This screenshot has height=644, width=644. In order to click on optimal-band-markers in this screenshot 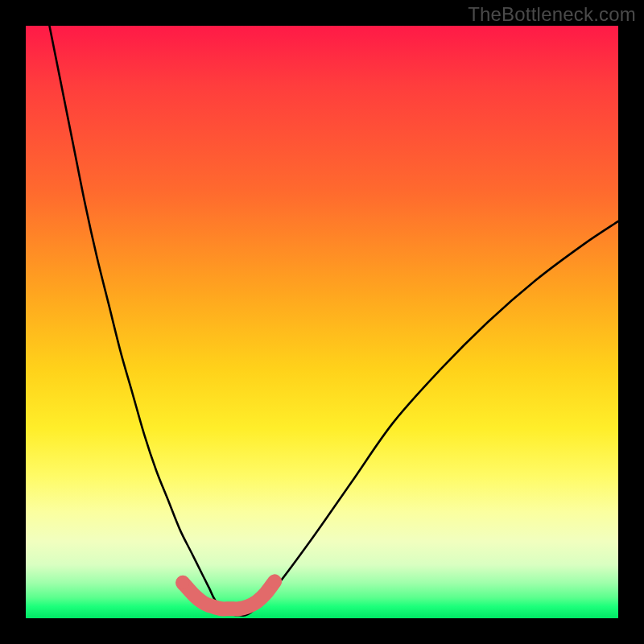, I will do `click(229, 592)`.